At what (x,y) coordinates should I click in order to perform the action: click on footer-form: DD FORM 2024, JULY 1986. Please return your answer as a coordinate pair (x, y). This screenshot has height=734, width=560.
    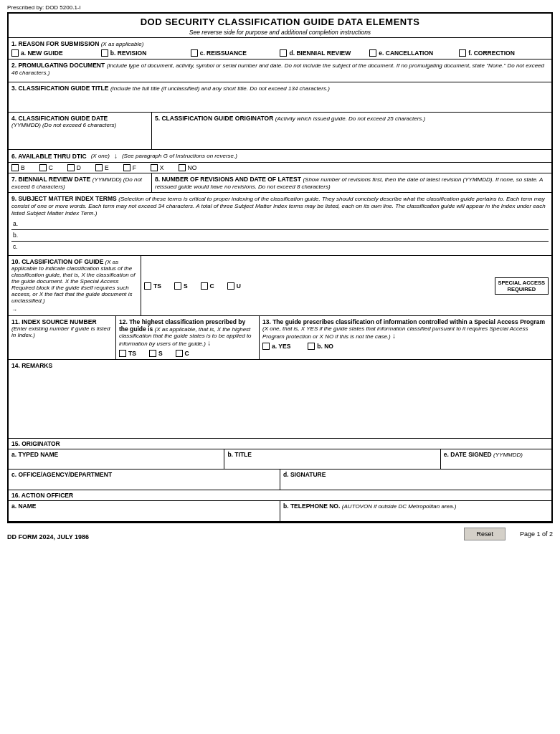
    Looking at the image, I should click on (48, 537).